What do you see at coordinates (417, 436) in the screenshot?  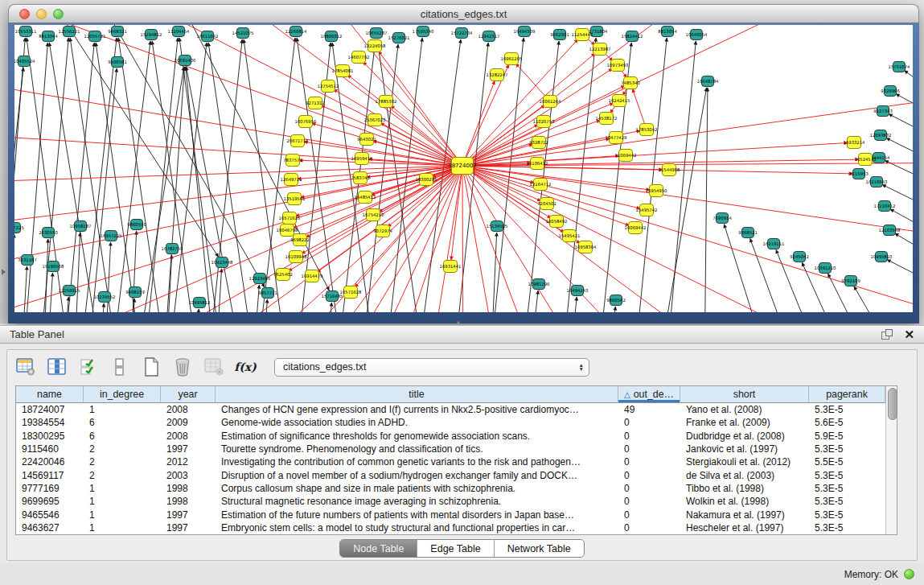 I see `table-cell: Estimation of significance thresholds fo…` at bounding box center [417, 436].